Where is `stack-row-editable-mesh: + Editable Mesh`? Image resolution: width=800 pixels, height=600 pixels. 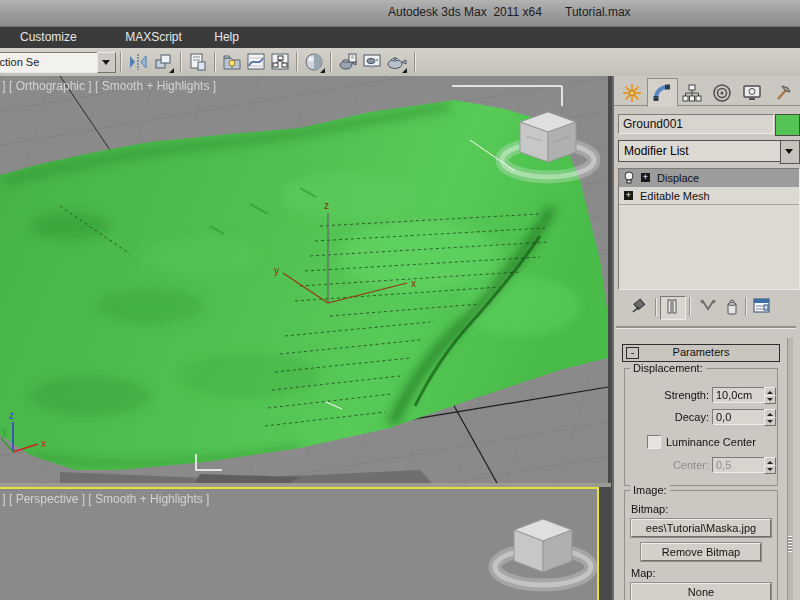 stack-row-editable-mesh: + Editable Mesh is located at coordinates (709, 196).